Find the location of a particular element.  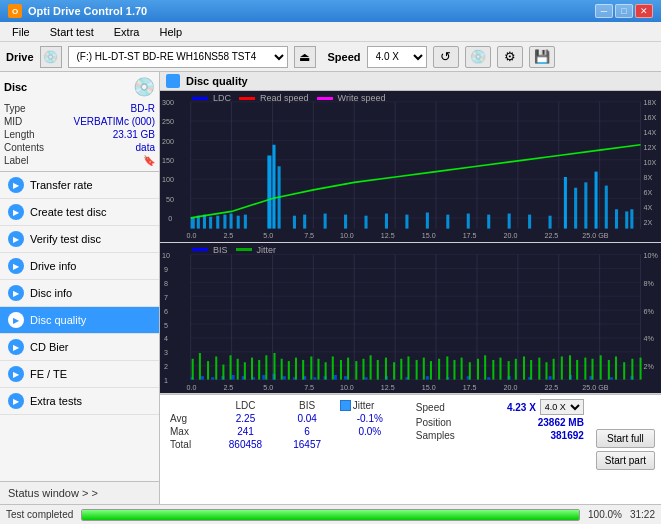

maximize-button: □ is located at coordinates (624, 11).